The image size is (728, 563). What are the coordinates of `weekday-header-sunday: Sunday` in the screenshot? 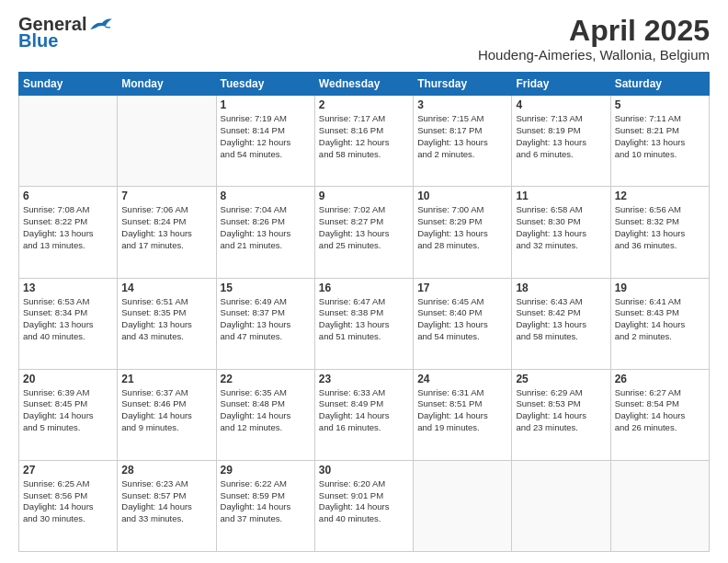 It's located at (68, 85).